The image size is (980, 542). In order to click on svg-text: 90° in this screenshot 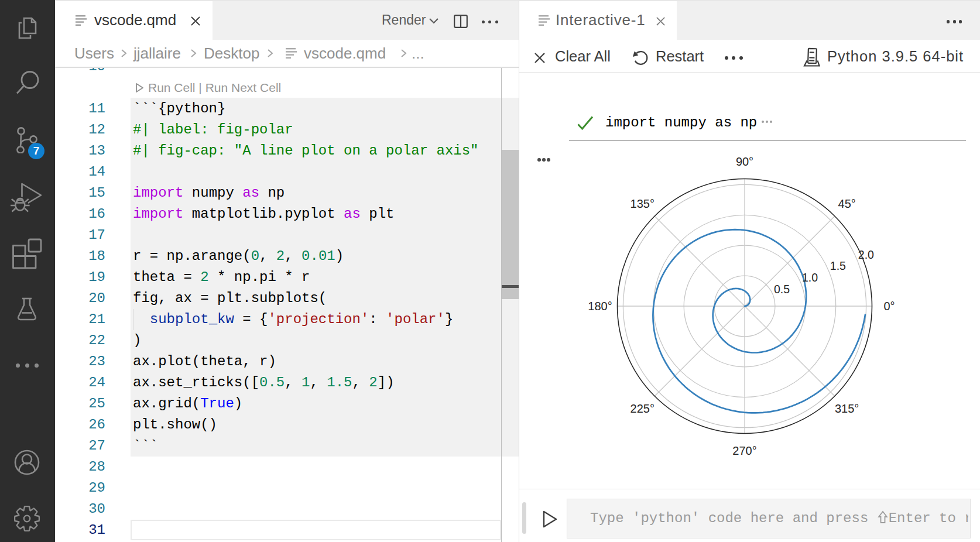, I will do `click(745, 162)`.